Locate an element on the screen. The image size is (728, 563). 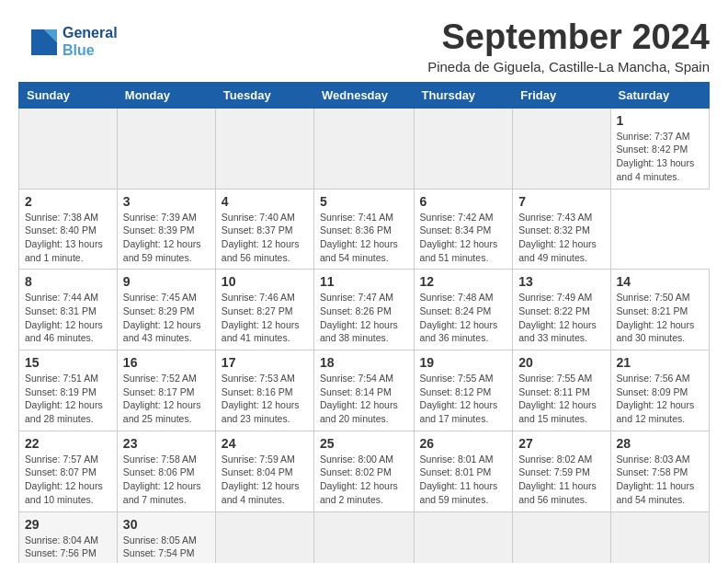
day-number: 14 is located at coordinates (660, 282).